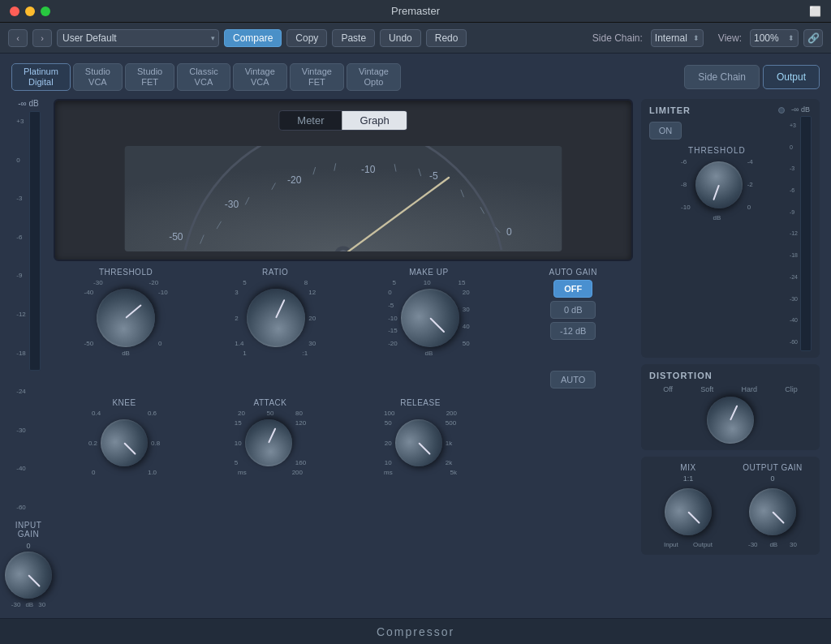  I want to click on window-title: Premaster, so click(416, 11).